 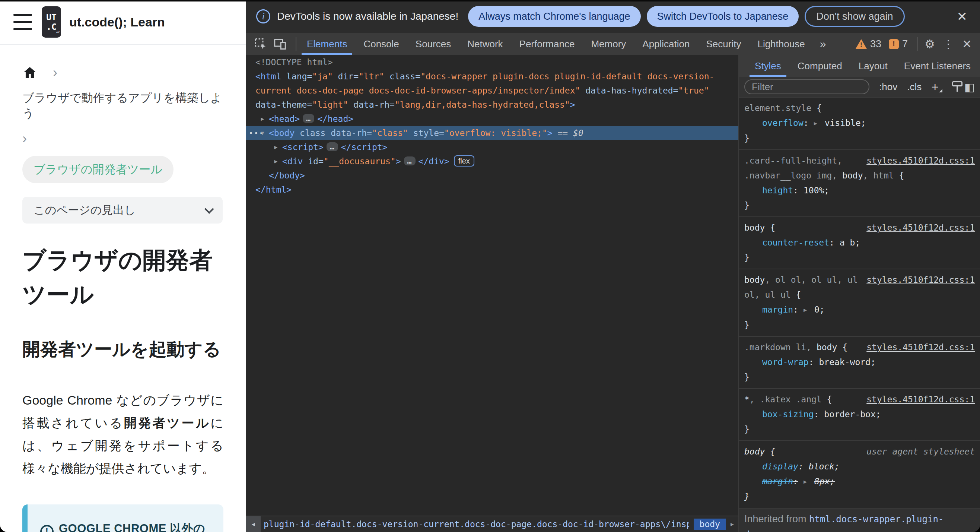 What do you see at coordinates (710, 524) in the screenshot?
I see `breadcrumb-current-node: body` at bounding box center [710, 524].